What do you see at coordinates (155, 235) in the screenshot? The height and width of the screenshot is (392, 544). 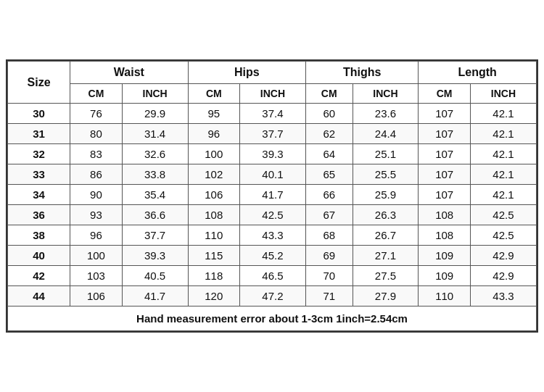 I see `waist-inch-cell: 37.7` at bounding box center [155, 235].